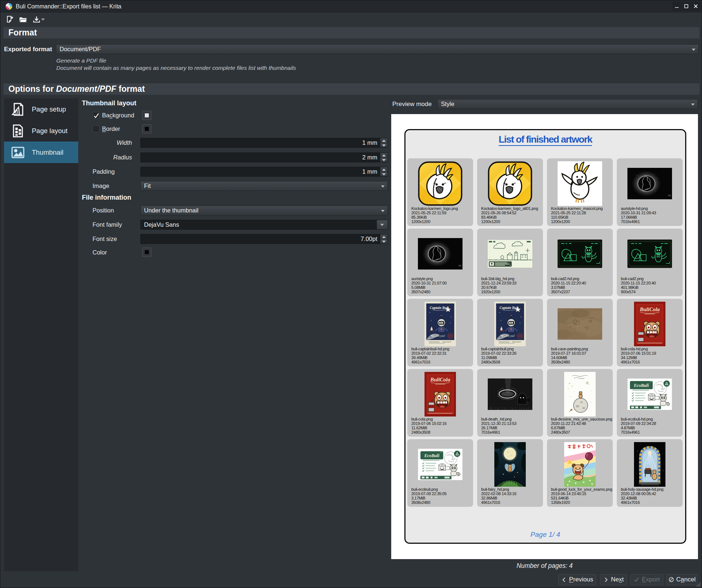 This screenshot has height=588, width=702. Describe the element at coordinates (510, 263) in the screenshot. I see `thumbnail-card: buli-1bit-big_hd.png 2021-12-24 23:59:33…` at that location.